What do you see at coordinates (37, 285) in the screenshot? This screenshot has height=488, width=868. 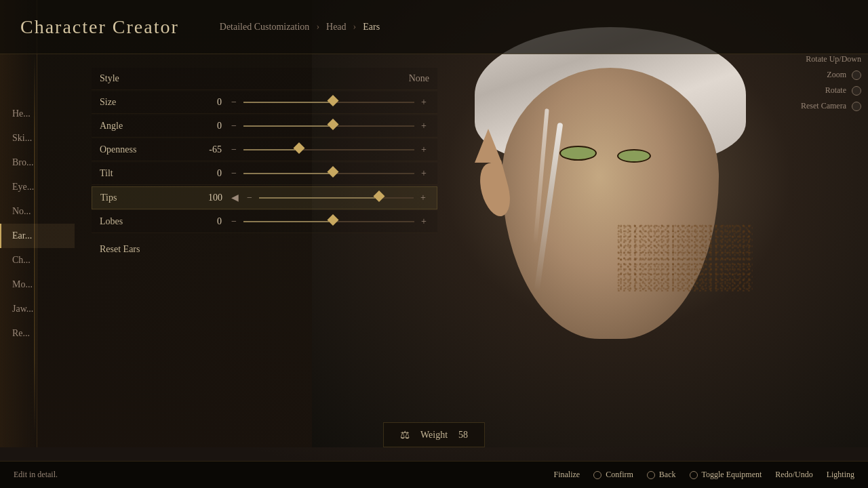 I see `sidebar-item-mouth: Mo...` at bounding box center [37, 285].